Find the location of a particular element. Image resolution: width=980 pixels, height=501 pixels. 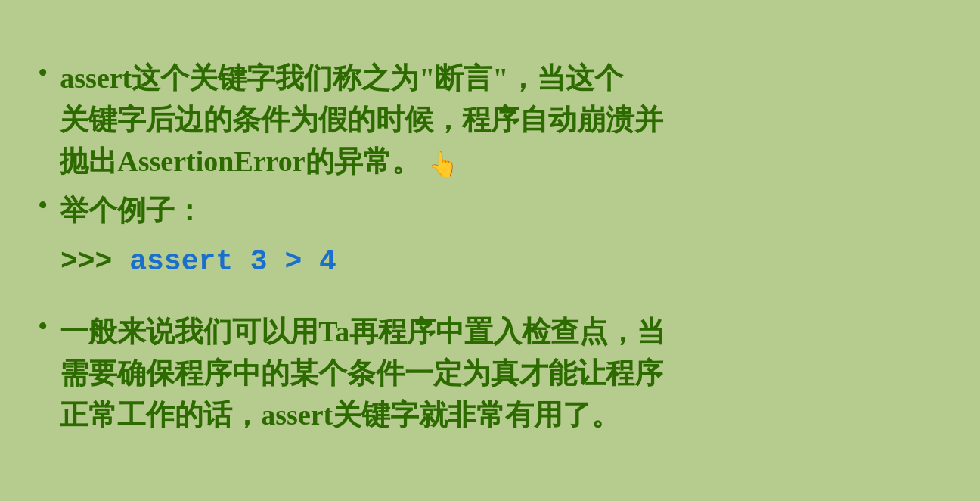

separator is located at coordinates (486, 300).